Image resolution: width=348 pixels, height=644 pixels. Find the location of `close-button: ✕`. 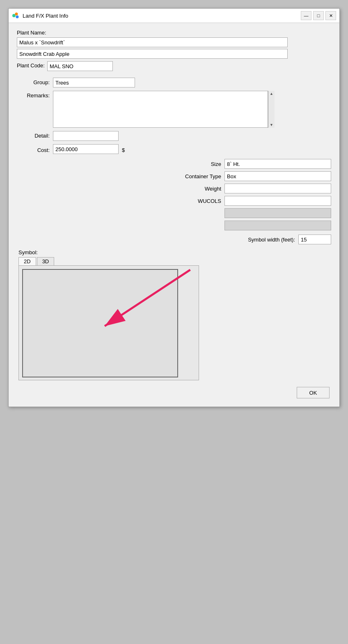

close-button: ✕ is located at coordinates (331, 16).